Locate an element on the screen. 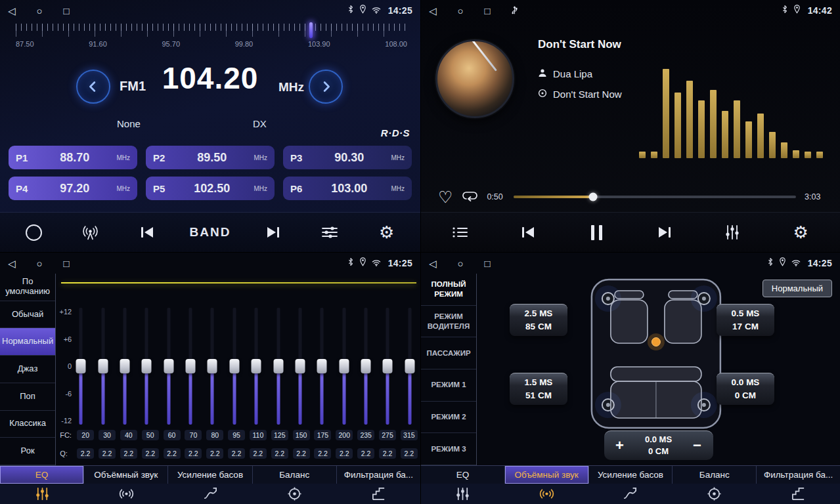 Image resolution: width=840 pixels, height=504 pixels. surround-mode-item-4: РЕЖИМ 2 is located at coordinates (449, 417).